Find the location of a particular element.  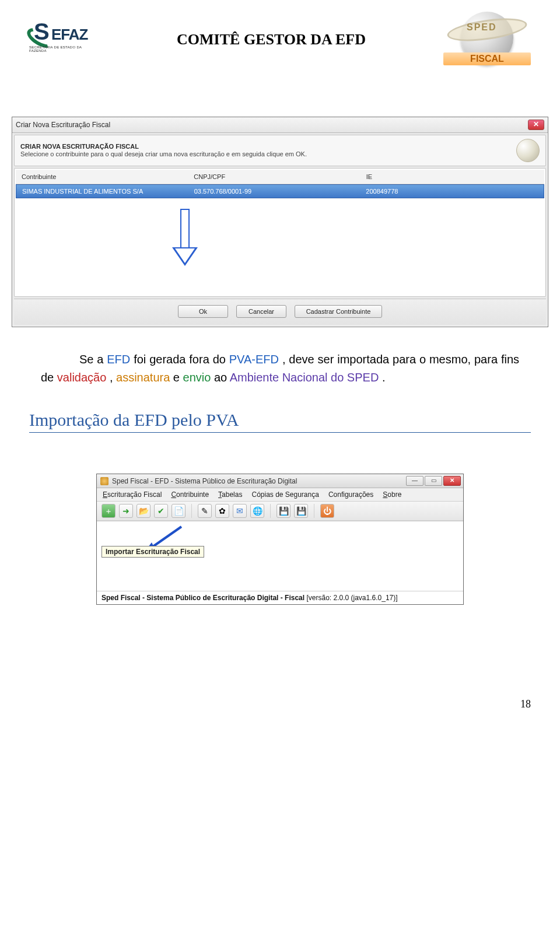

sefaz-logo-subtitle: SECRETARIA DE ESTADO DA FAZENDA is located at coordinates (64, 49).